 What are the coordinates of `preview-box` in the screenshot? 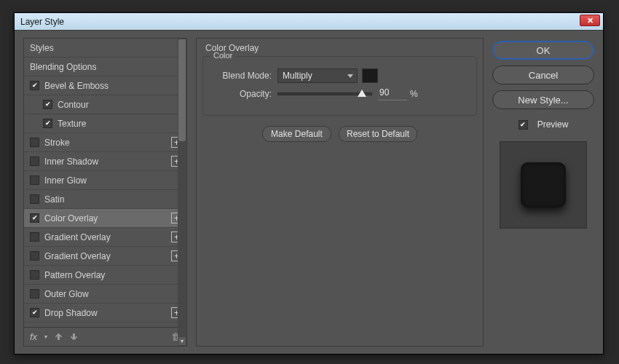 It's located at (543, 185).